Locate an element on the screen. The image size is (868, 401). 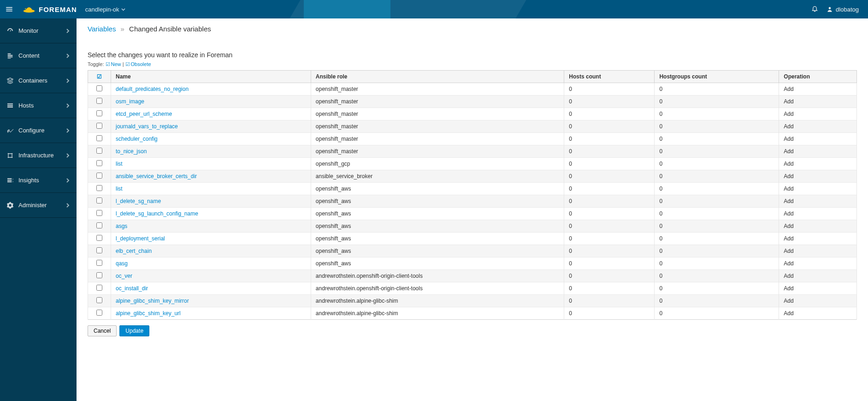
toggle-obsolete-link: ☑Obsolete is located at coordinates (138, 64).